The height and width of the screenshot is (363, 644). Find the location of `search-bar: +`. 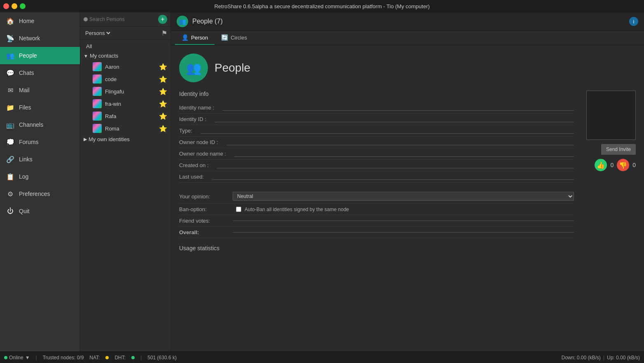

search-bar: + is located at coordinates (125, 20).